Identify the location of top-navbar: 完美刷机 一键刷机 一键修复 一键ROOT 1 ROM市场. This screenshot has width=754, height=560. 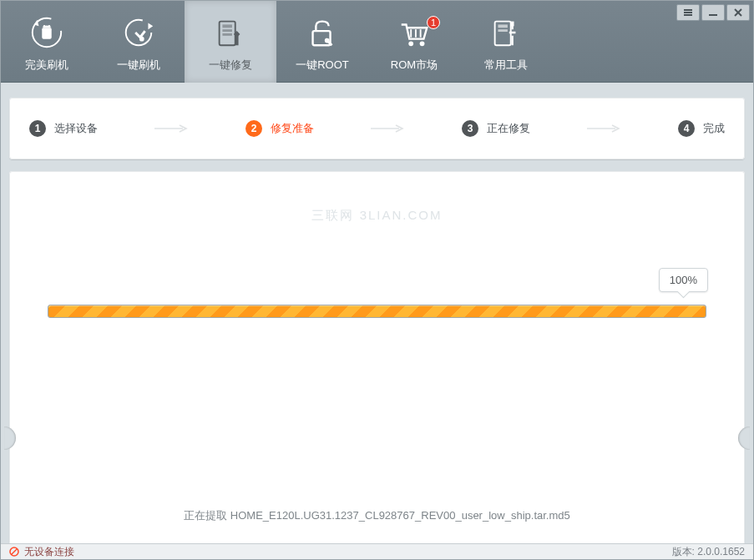
(377, 42).